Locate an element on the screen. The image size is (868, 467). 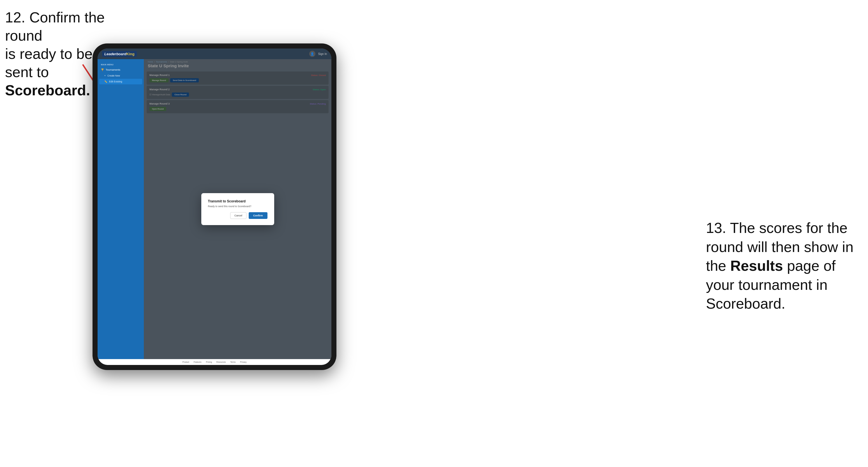
trophy-icon: 🏆 is located at coordinates (102, 70).